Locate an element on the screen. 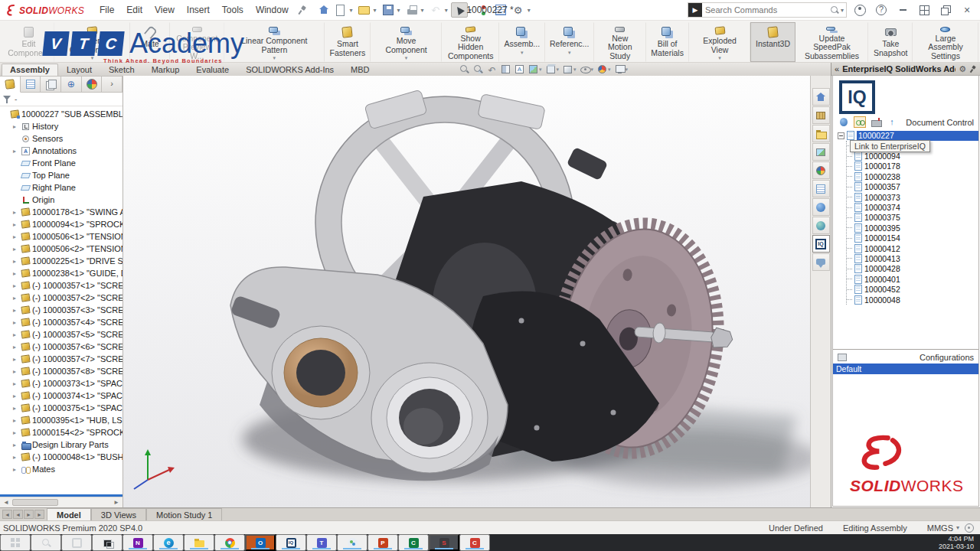 This screenshot has height=551, width=980. document-tab: 3D Views is located at coordinates (119, 514).